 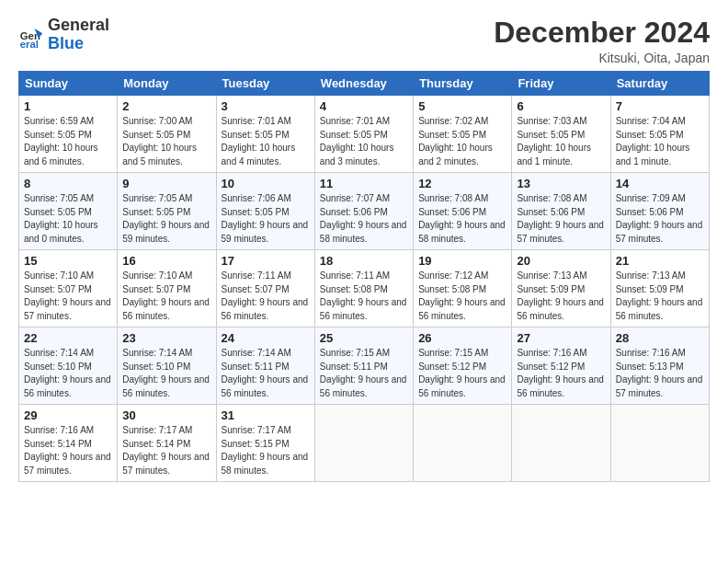 I want to click on table-row: 27Sunrise: 7:16 AMSunset: 5:12 PMDayligh…, so click(x=561, y=366).